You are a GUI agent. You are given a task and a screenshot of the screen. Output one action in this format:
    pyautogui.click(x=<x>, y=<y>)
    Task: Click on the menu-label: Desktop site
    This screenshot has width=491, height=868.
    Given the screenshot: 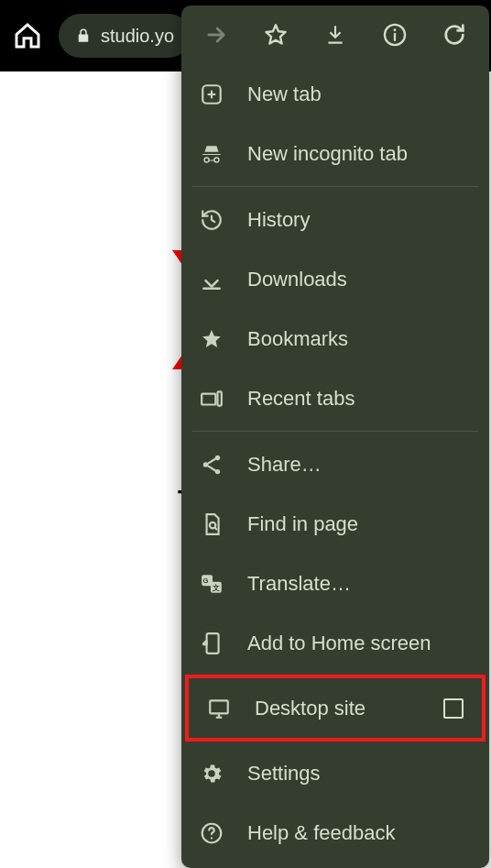 What is the action you would take?
    pyautogui.click(x=337, y=709)
    